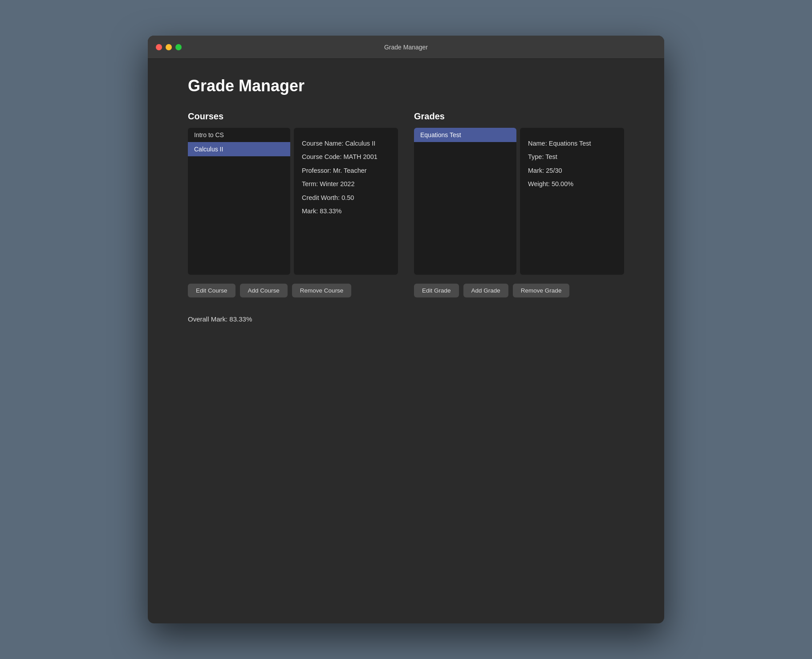 The image size is (812, 659). I want to click on list-item: Intro to CS, so click(239, 135).